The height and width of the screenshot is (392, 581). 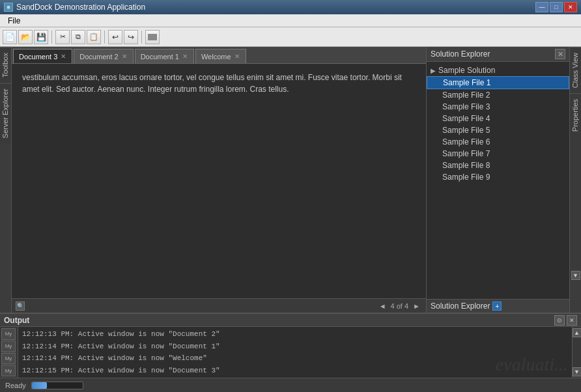 I want to click on output-scrollbar: ▲ ▼, so click(x=576, y=352).